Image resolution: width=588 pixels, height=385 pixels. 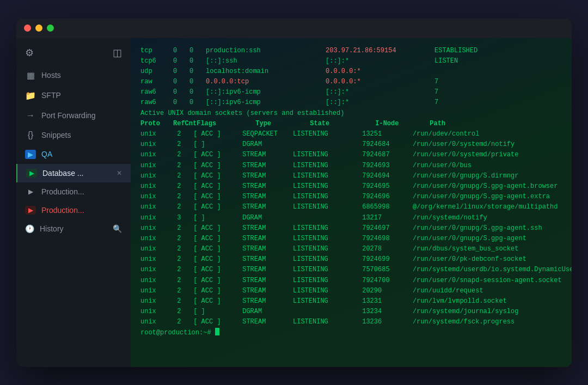 I want to click on search-icon: 🔍, so click(x=118, y=229).